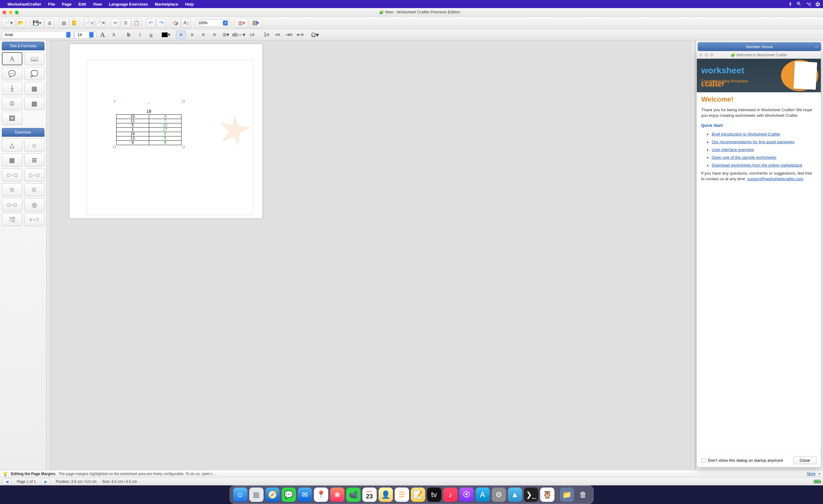  Describe the element at coordinates (402, 495) in the screenshot. I see `reminders-icon: ☰` at that location.